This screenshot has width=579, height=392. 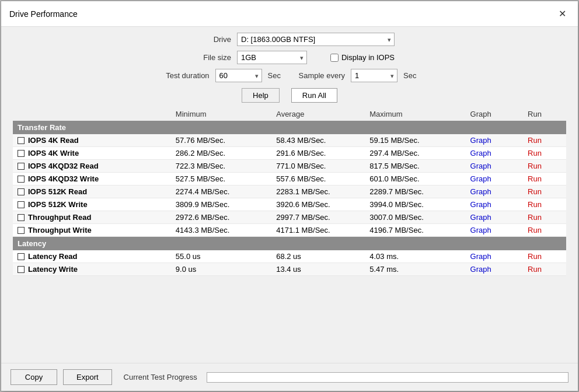 What do you see at coordinates (88, 377) in the screenshot?
I see `export-button: Export` at bounding box center [88, 377].